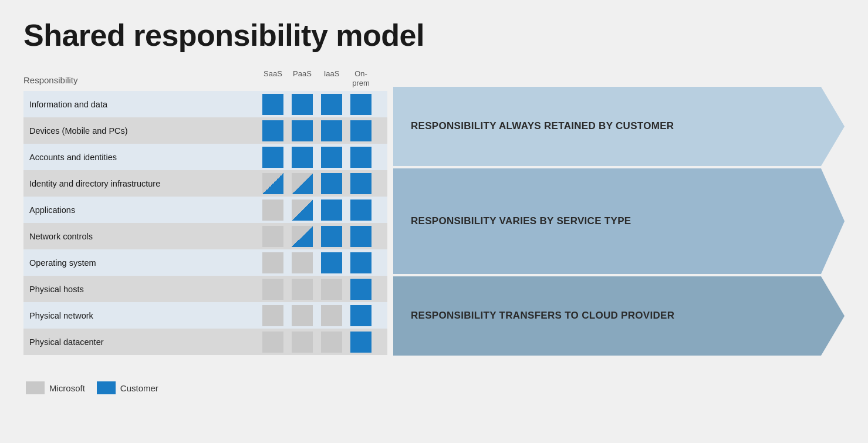 This screenshot has height=443, width=868. I want to click on row-label: Physical network, so click(141, 316).